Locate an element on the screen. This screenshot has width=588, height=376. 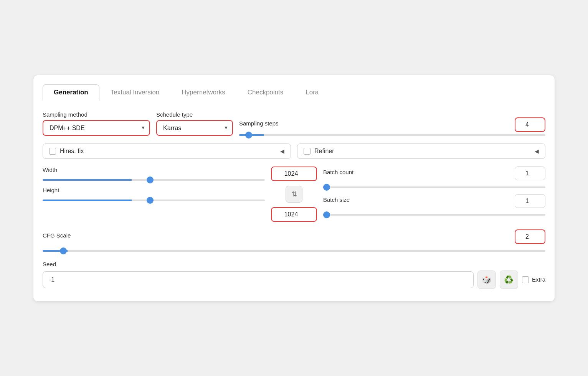
sampling-steps-input is located at coordinates (530, 125).